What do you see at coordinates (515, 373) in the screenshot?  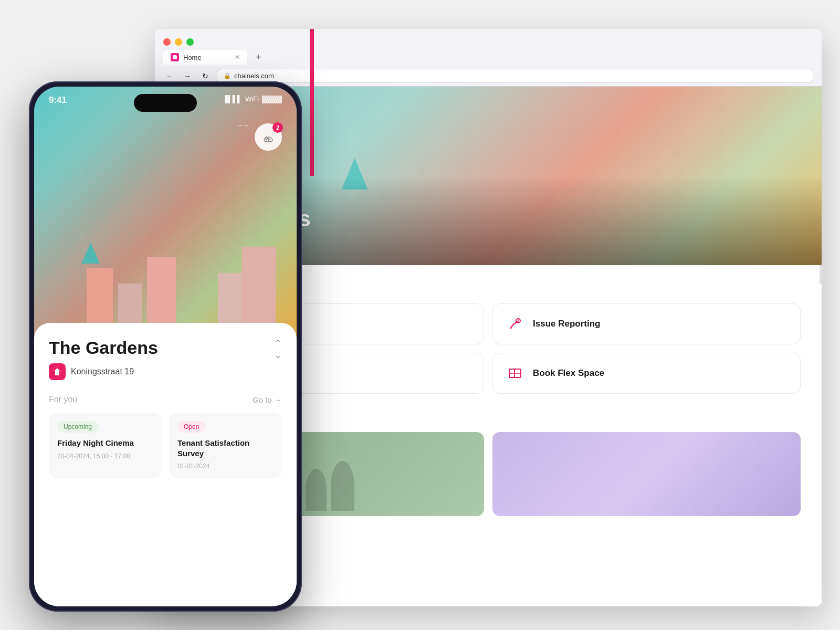 I see `book-flex-icon` at bounding box center [515, 373].